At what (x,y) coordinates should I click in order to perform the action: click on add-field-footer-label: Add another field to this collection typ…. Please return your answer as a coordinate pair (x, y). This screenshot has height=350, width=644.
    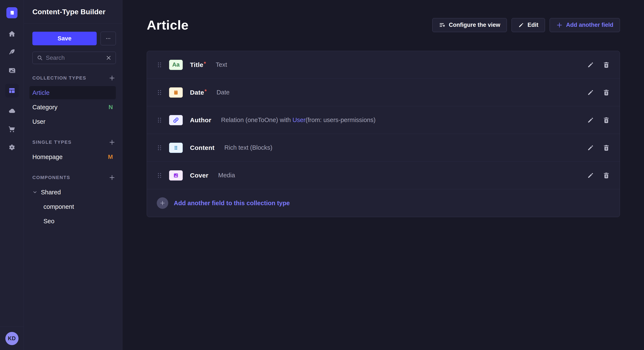
    Looking at the image, I should click on (232, 203).